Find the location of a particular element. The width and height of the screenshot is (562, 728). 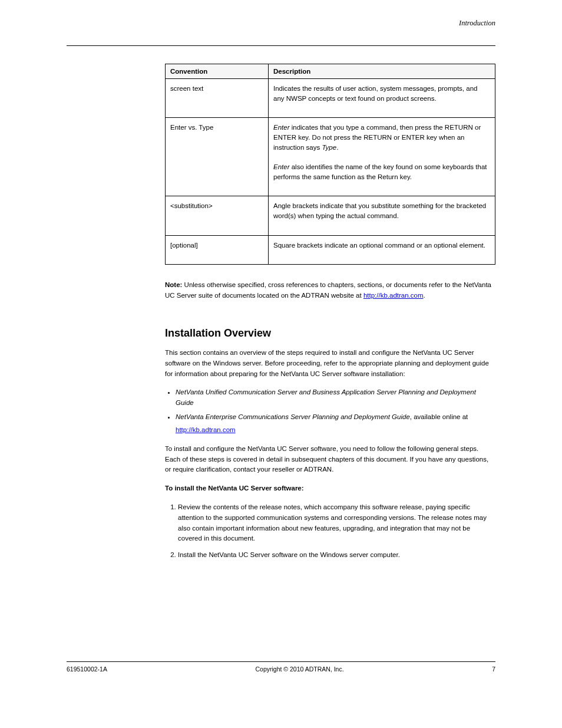

table-row: <substitution>Angle brackets indicate th… is located at coordinates (330, 216).